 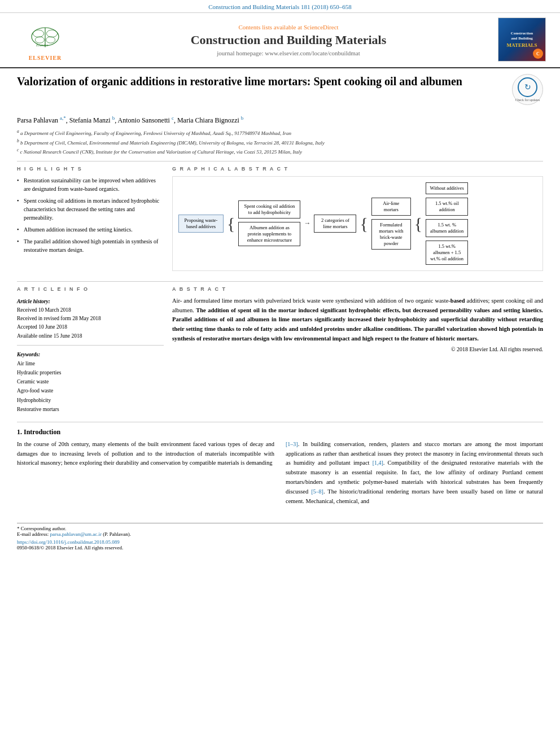 I want to click on ga-lime-col: Air-lime mortars Formulated mortars with…, so click(x=391, y=224).